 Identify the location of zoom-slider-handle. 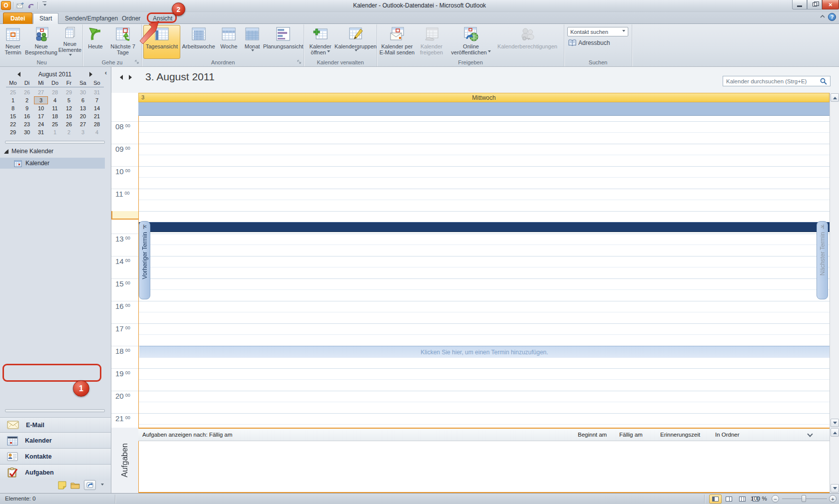
(804, 499).